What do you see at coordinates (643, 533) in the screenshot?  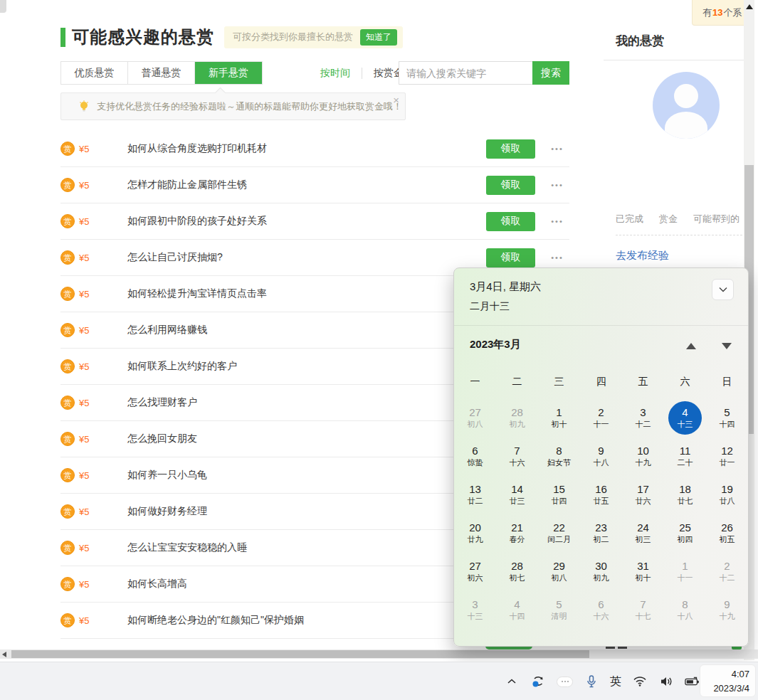 I see `calendar-day: 24初三` at bounding box center [643, 533].